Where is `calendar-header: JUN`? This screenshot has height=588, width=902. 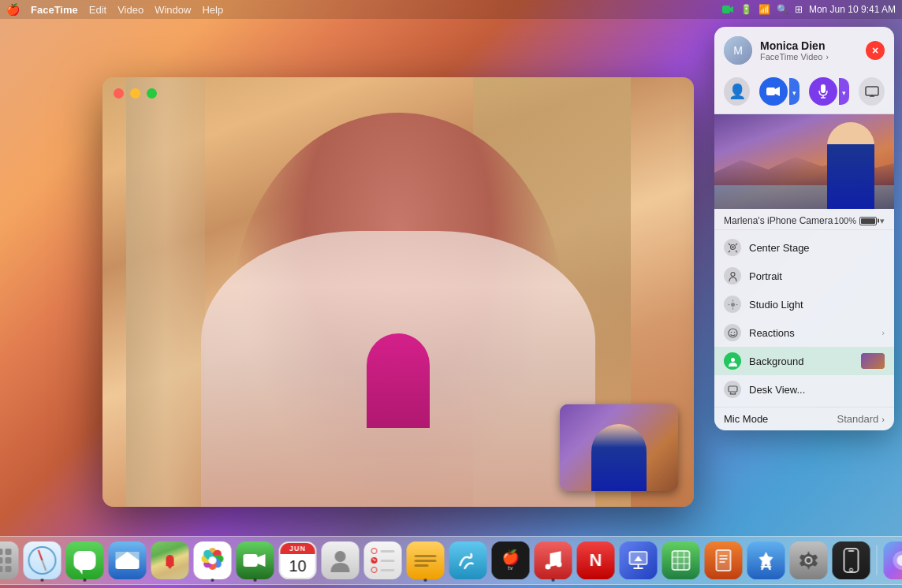
calendar-header: JUN is located at coordinates (298, 549).